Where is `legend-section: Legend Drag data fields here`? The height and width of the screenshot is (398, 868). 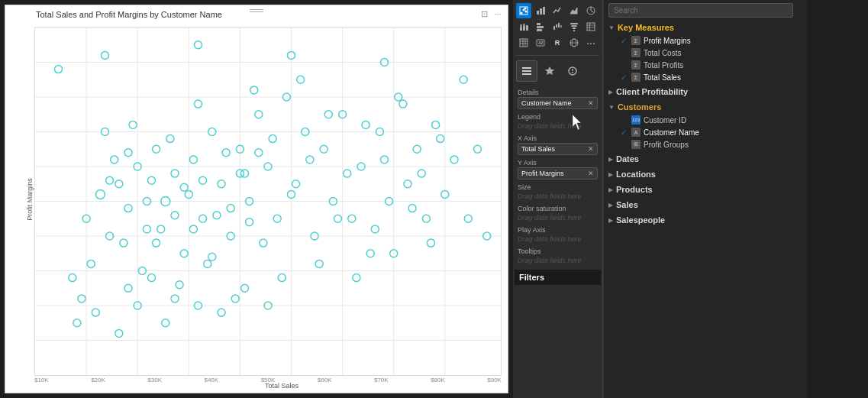
legend-section: Legend Drag data fields here is located at coordinates (557, 121).